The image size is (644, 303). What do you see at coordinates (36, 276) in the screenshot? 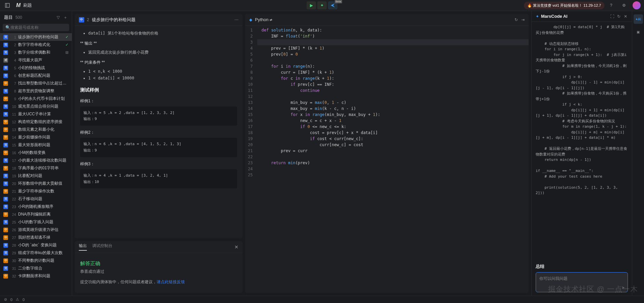
I see `sidebar-item: 中32卡牌翻面求和问题` at bounding box center [36, 276].